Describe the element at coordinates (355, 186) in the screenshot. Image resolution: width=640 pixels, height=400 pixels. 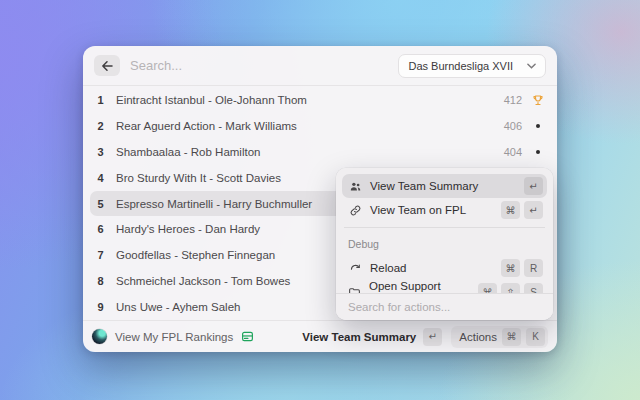
I see `team-icon` at that location.